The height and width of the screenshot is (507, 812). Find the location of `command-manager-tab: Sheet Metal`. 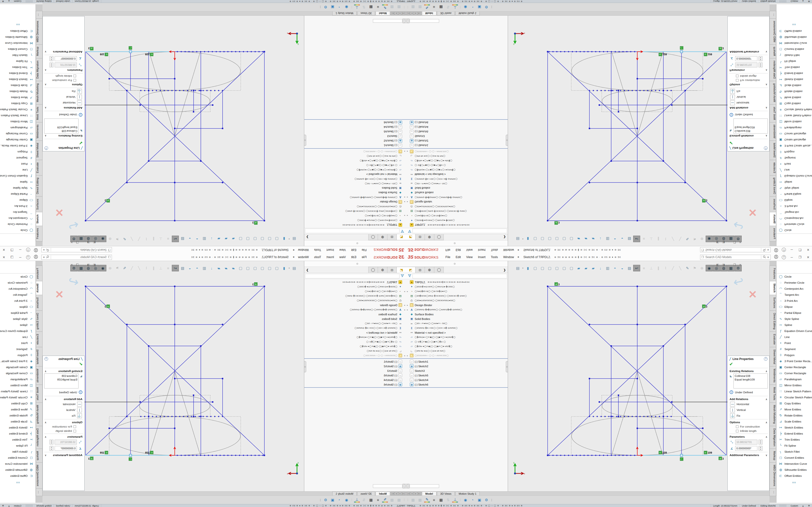

command-manager-tab: Sheet Metal is located at coordinates (39, 357).